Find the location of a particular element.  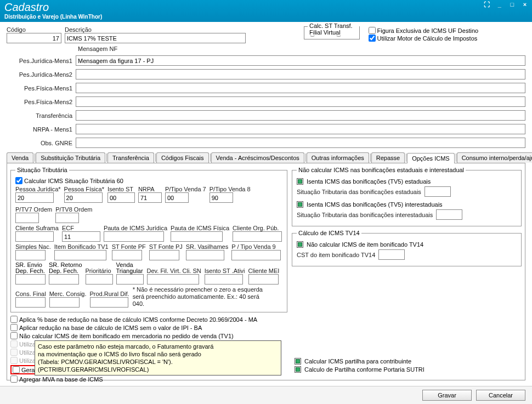

input-venda-triangular is located at coordinates (130, 280).